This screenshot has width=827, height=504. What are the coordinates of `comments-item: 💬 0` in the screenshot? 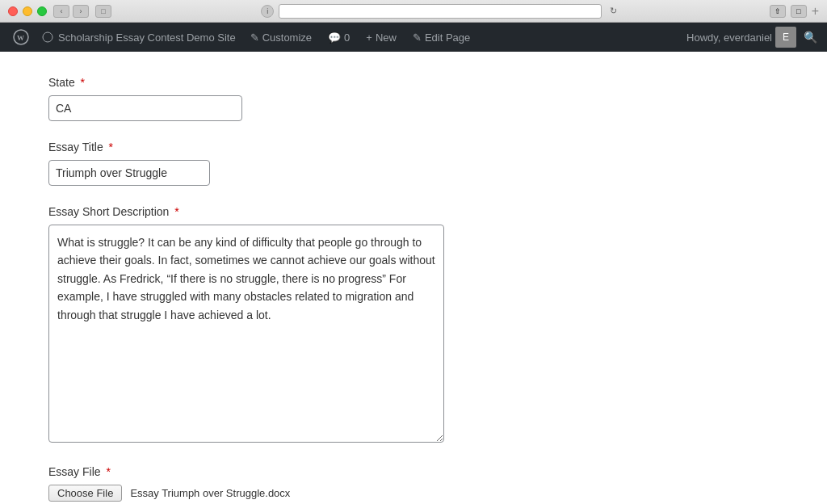 It's located at (339, 37).